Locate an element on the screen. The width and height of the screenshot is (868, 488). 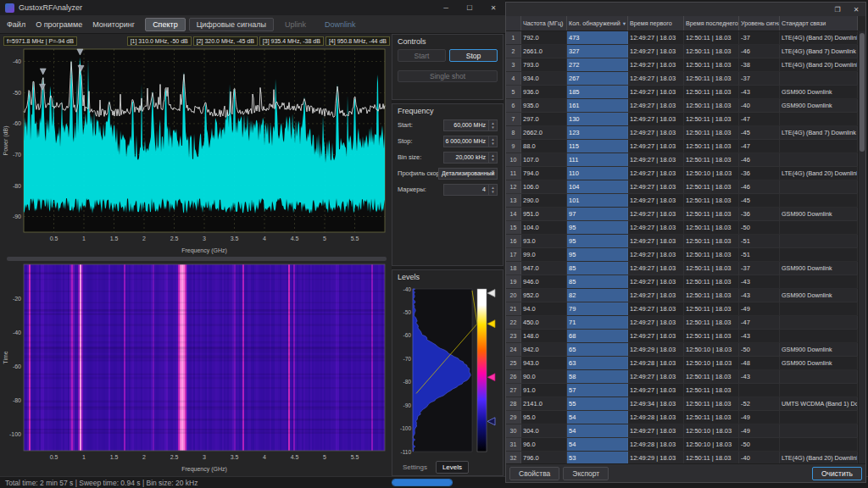
cell-count: 71 is located at coordinates (598, 322).